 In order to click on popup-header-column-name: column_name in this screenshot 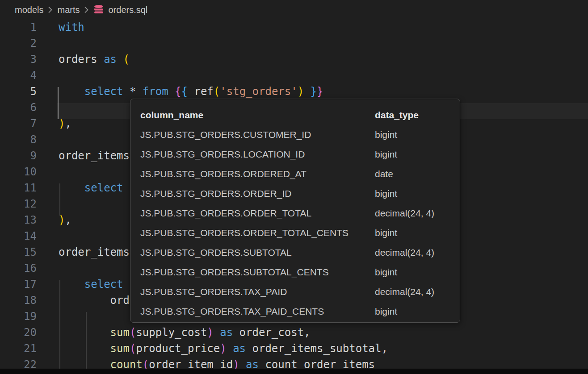, I will do `click(172, 115)`.